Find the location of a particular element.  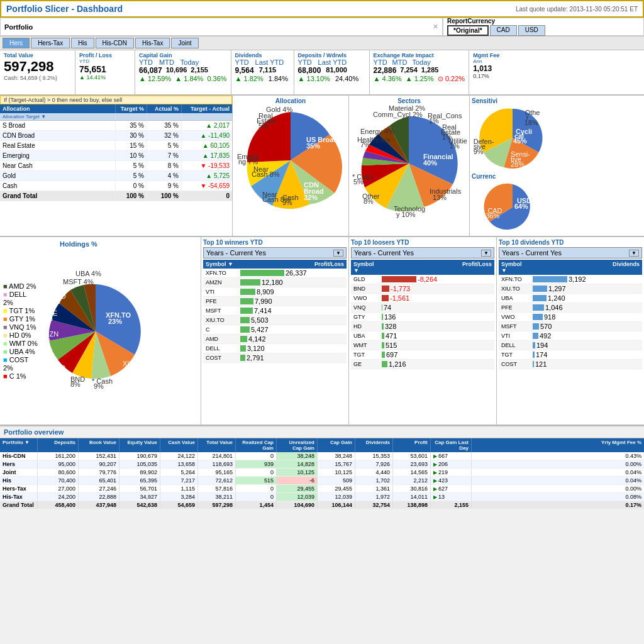

table-row: AMD 4,142 is located at coordinates (275, 340).